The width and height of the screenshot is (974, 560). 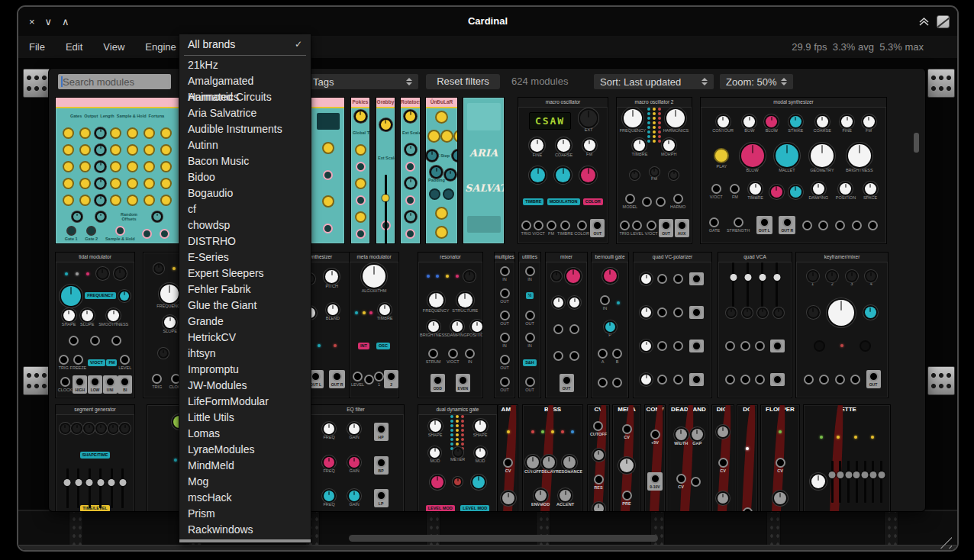 I want to click on jack-pad: BP, so click(x=382, y=465).